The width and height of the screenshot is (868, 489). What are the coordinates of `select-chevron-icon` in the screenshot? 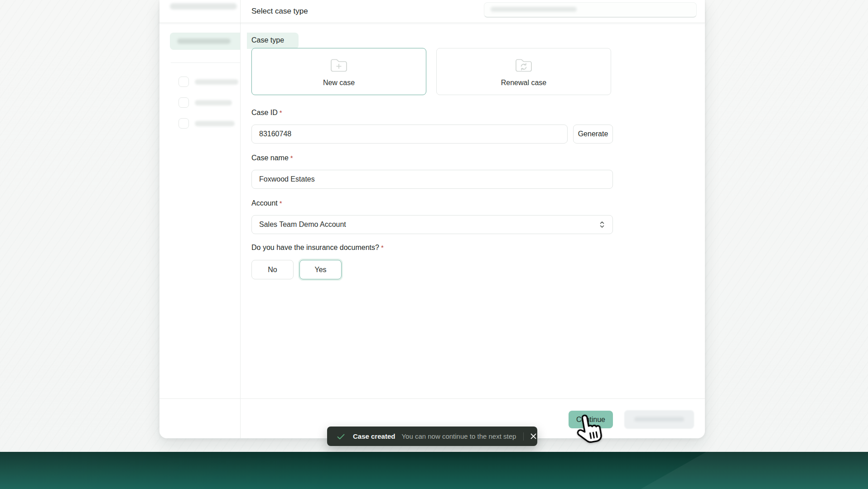 It's located at (602, 225).